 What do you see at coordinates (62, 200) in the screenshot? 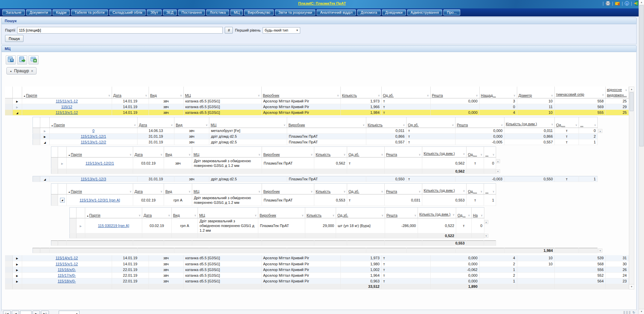
I see `collapse-toggle-boxed: ◢` at bounding box center [62, 200].